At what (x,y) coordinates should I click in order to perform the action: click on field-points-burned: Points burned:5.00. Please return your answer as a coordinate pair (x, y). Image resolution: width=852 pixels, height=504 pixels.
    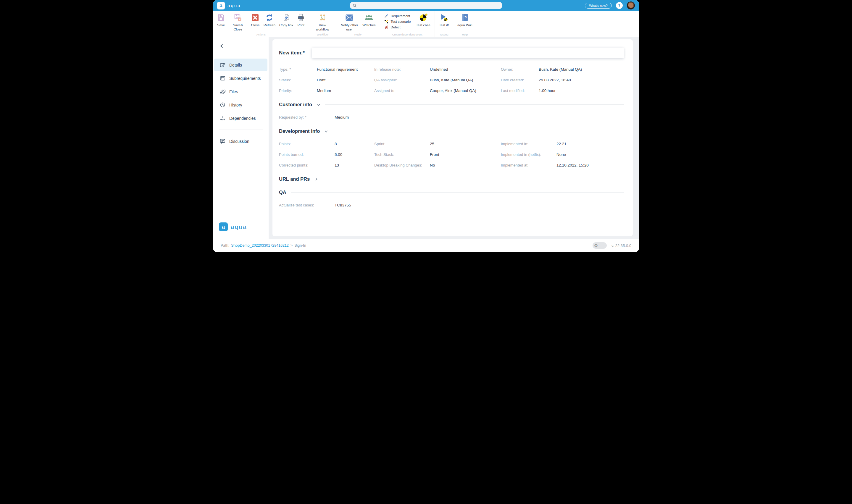
    Looking at the image, I should click on (327, 155).